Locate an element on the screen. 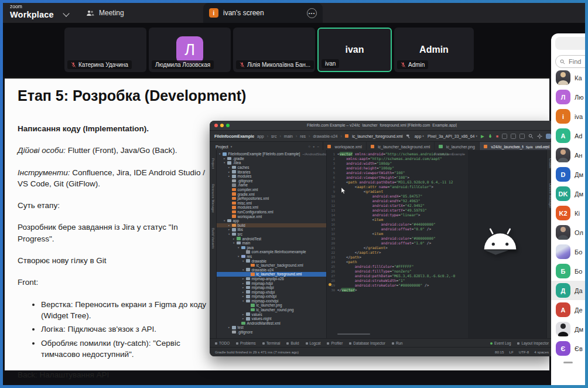 This screenshot has height=388, width=588. minimize-icon is located at coordinates (222, 125).